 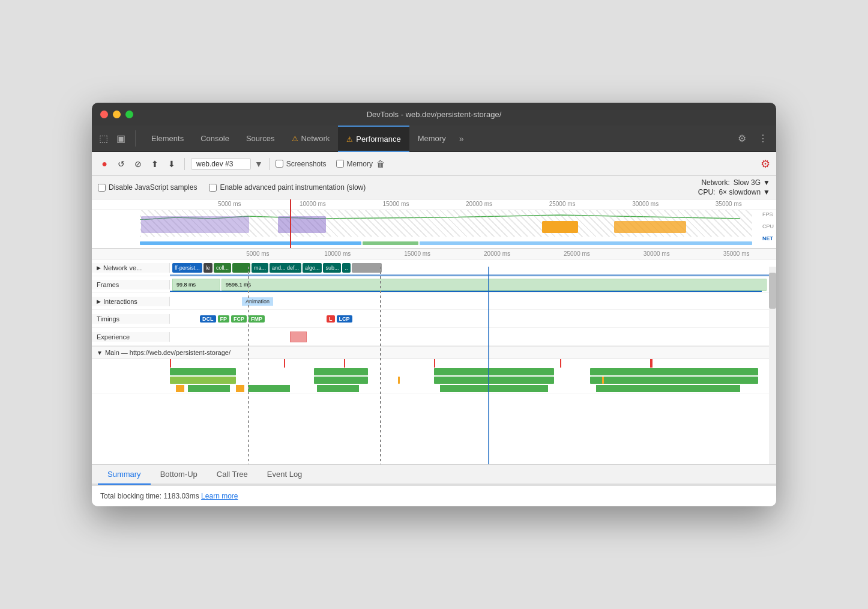 I want to click on tab-performance: ⚠ Performance, so click(x=373, y=139).